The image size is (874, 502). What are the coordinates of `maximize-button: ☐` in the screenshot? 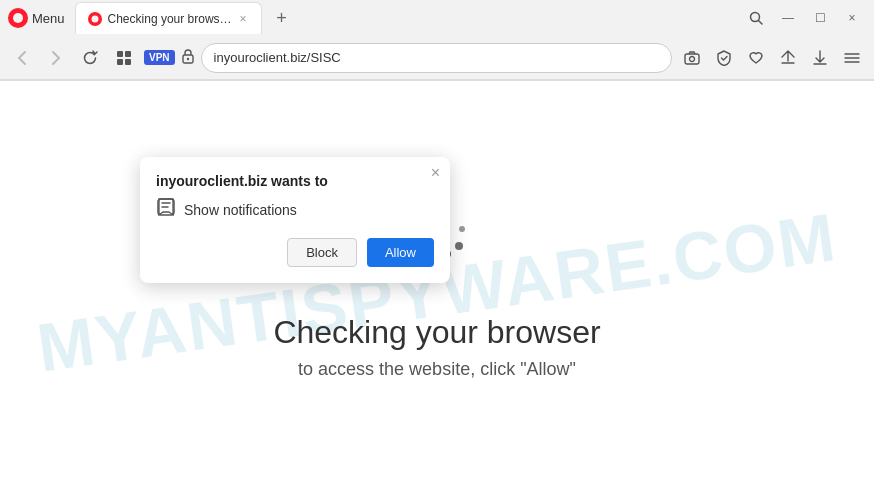 It's located at (820, 18).